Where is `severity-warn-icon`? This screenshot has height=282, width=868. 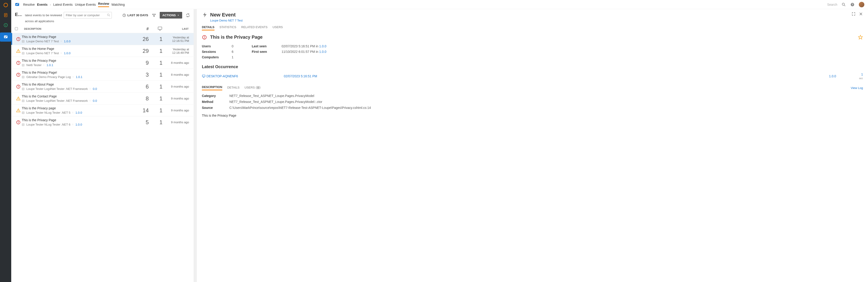 severity-warn-icon is located at coordinates (18, 51).